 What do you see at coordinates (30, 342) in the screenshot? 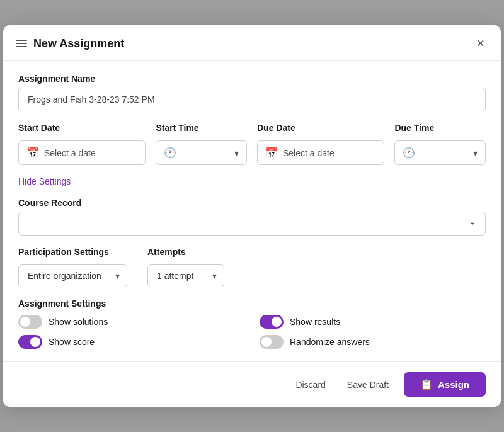
I see `show-score-toggle` at bounding box center [30, 342].